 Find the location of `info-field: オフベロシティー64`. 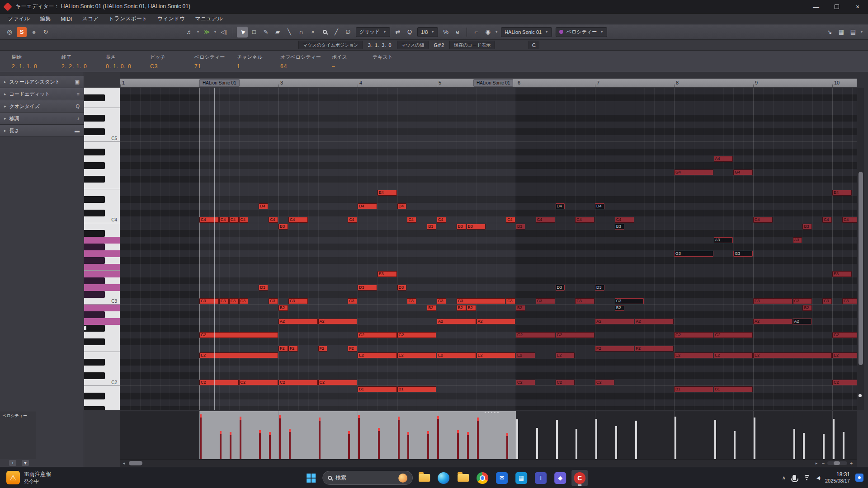

info-field: オフベロシティー64 is located at coordinates (306, 61).